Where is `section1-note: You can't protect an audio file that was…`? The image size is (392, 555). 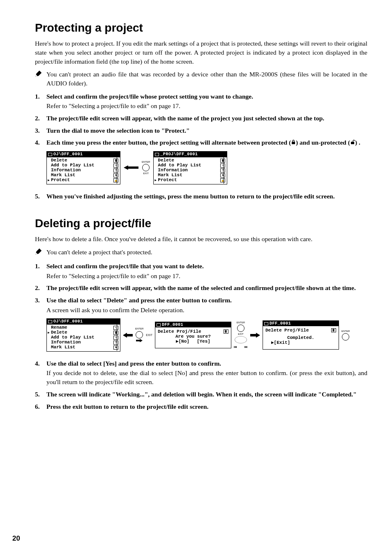
section1-note: You can't protect an audio file that was… is located at coordinates (201, 79).